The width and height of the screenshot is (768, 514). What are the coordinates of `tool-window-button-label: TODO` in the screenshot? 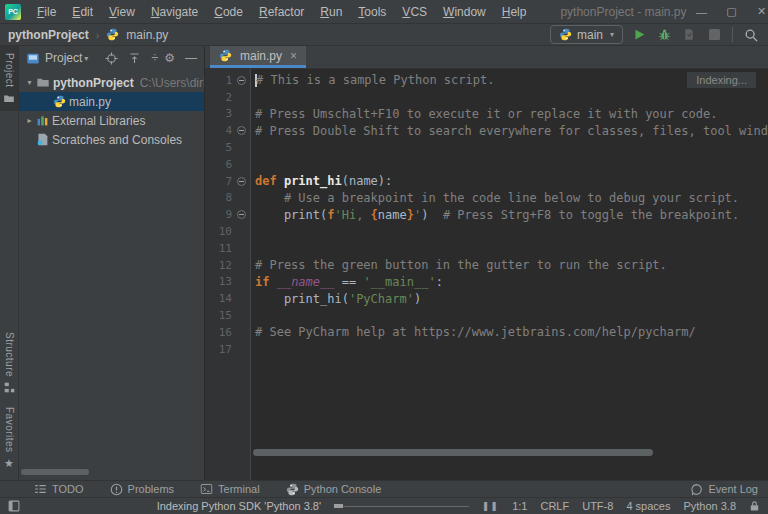 It's located at (68, 489).